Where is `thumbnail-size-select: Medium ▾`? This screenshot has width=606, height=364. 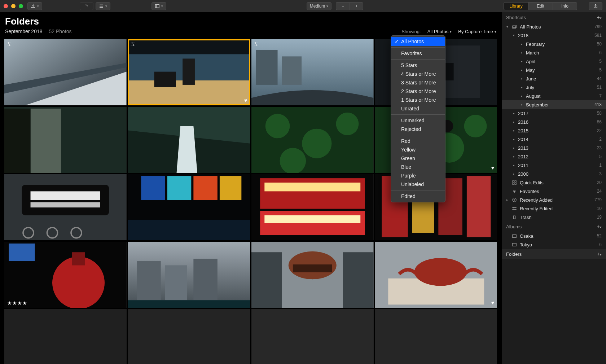
thumbnail-size-select: Medium ▾ is located at coordinates (319, 6).